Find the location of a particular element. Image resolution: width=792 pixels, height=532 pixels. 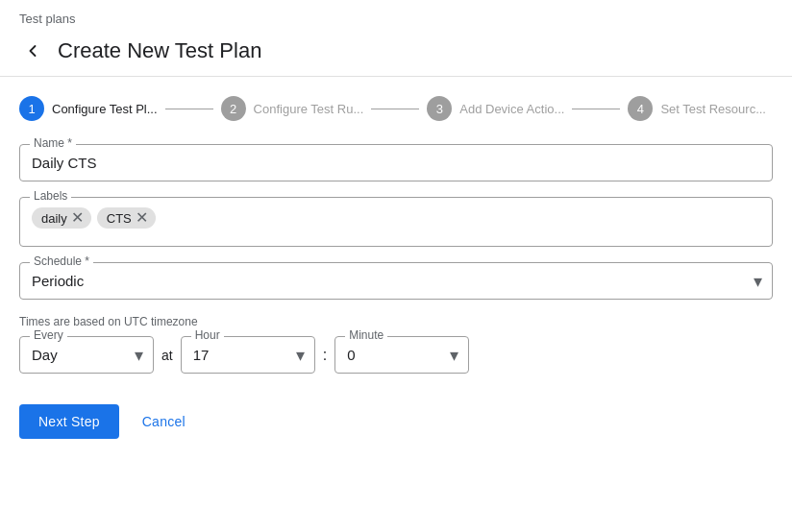

chip-cts-text: CTS is located at coordinates (119, 219).